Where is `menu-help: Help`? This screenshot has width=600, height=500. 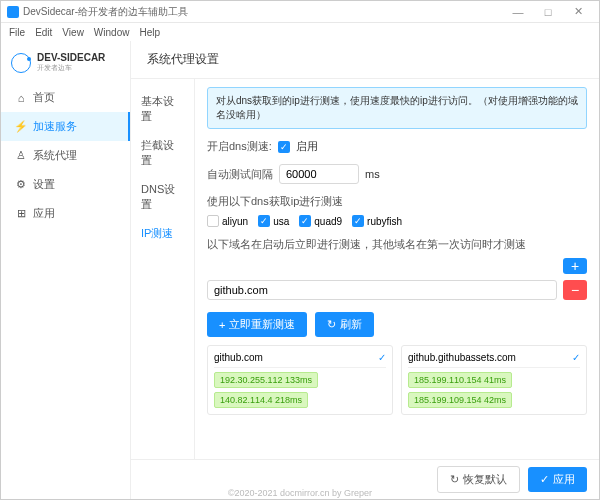
menu-help: Help is located at coordinates (150, 32).